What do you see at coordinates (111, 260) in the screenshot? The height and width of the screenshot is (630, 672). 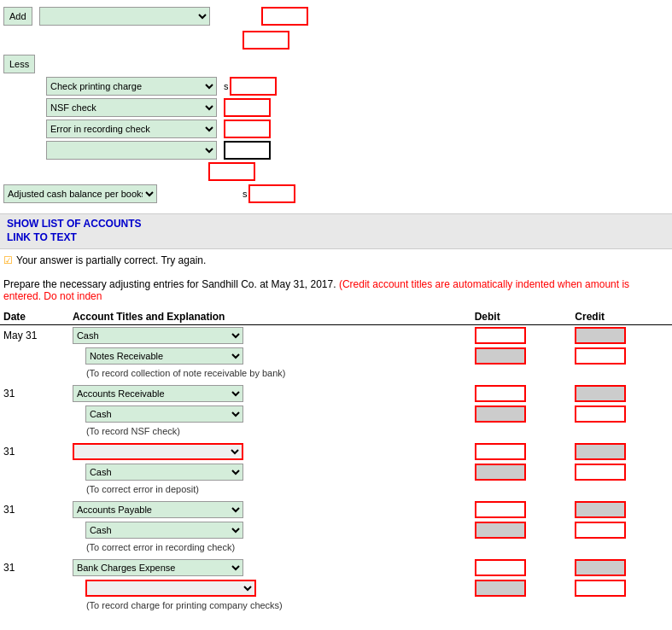 I see `feedback-text: Your answer is partially correct. Try ag…` at bounding box center [111, 260].